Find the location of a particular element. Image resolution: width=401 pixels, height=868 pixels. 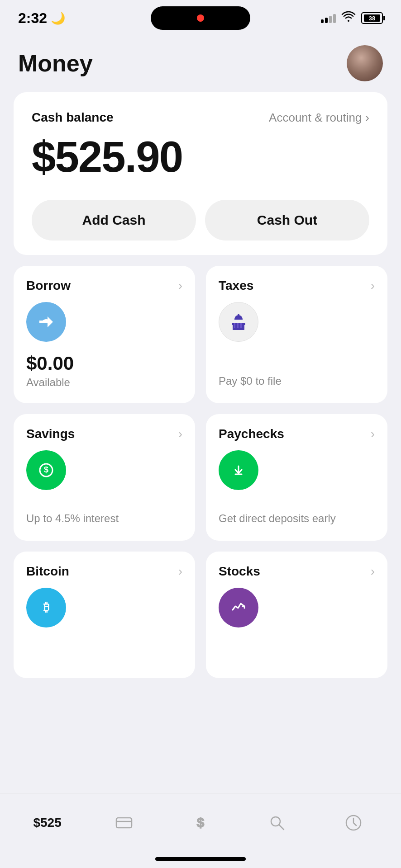

tab-search is located at coordinates (277, 823).